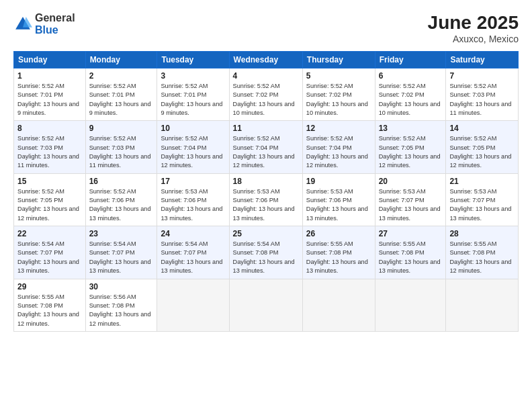  What do you see at coordinates (266, 253) in the screenshot?
I see `calendar-week-row: 22Sunrise: 5:54 AMSunset: 7:07 PMDayligh…` at bounding box center [266, 253].